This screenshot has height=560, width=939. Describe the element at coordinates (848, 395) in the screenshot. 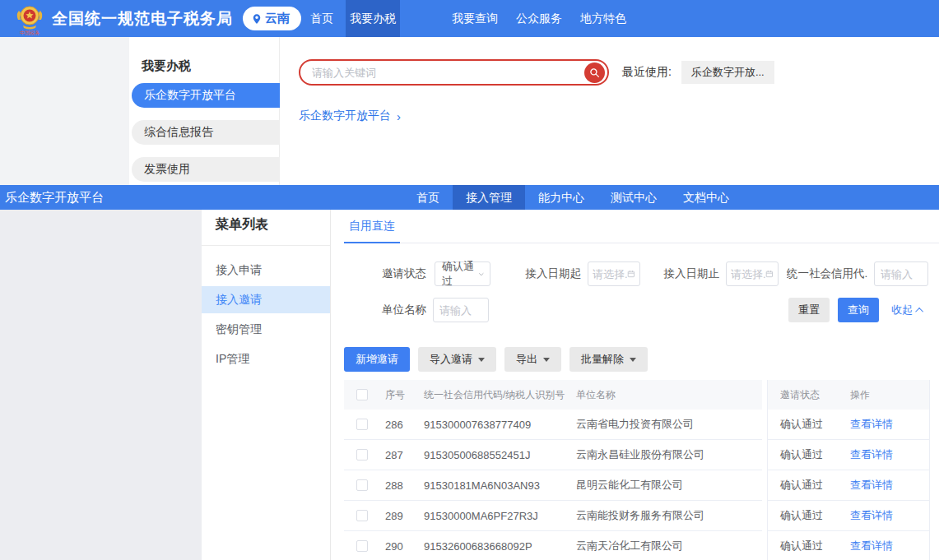

I see `table-header-row-fixed: 邀请状态 操作` at that location.